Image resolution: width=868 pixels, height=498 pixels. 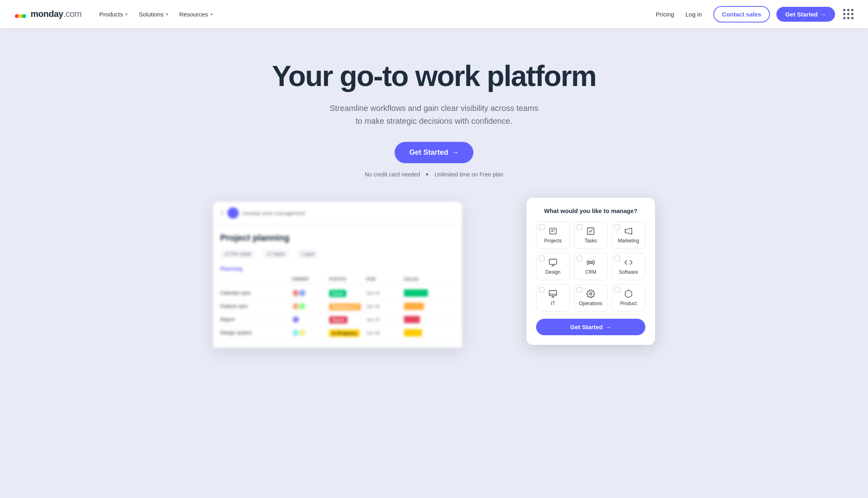 I want to click on table-row: Design system In Progress Jun 28, so click(x=338, y=333).